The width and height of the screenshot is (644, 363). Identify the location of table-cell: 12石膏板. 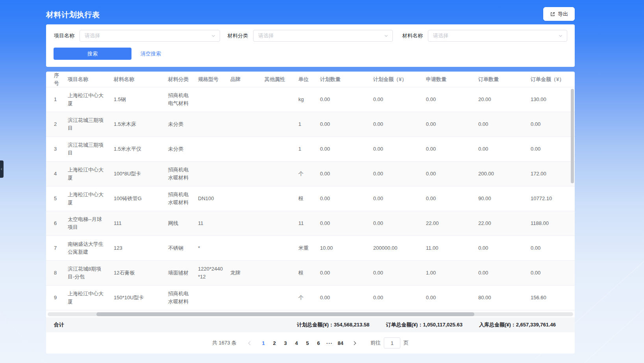
(141, 273).